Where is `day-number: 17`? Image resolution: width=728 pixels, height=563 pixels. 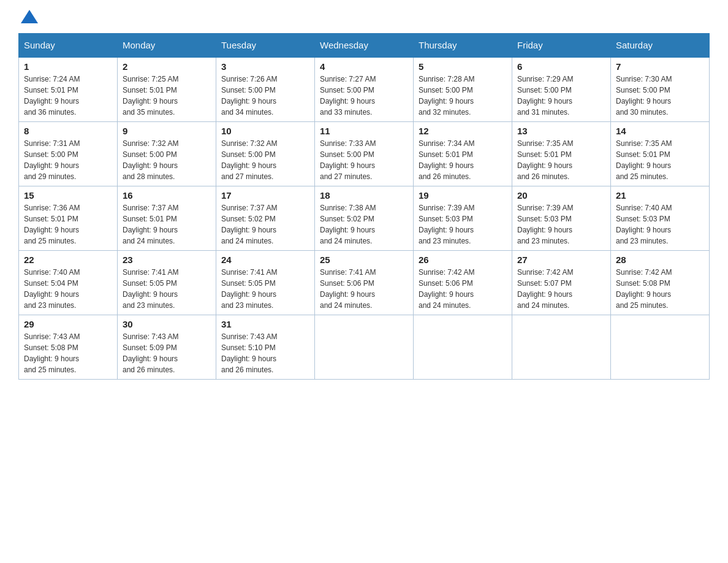 day-number: 17 is located at coordinates (265, 195).